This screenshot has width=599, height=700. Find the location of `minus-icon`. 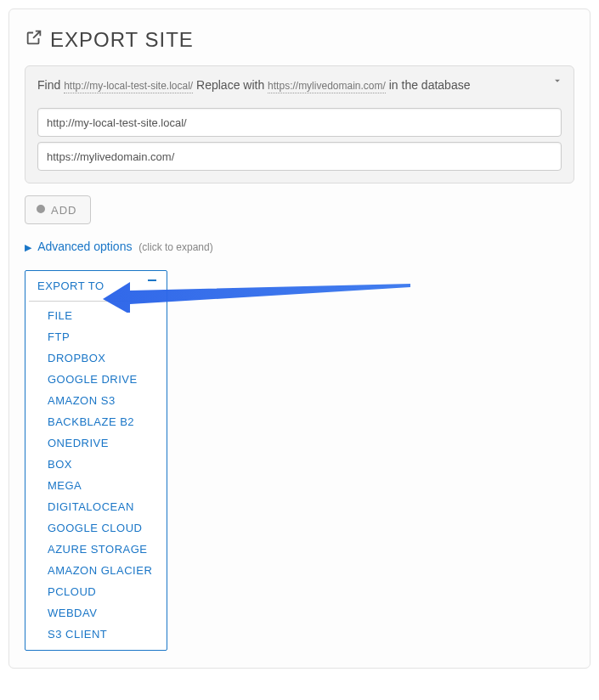

minus-icon is located at coordinates (152, 280).